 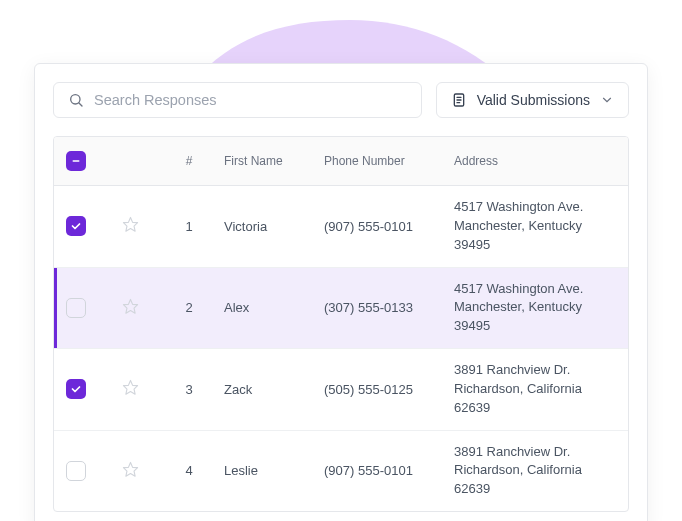 What do you see at coordinates (189, 226) in the screenshot?
I see `cell-index: 1` at bounding box center [189, 226].